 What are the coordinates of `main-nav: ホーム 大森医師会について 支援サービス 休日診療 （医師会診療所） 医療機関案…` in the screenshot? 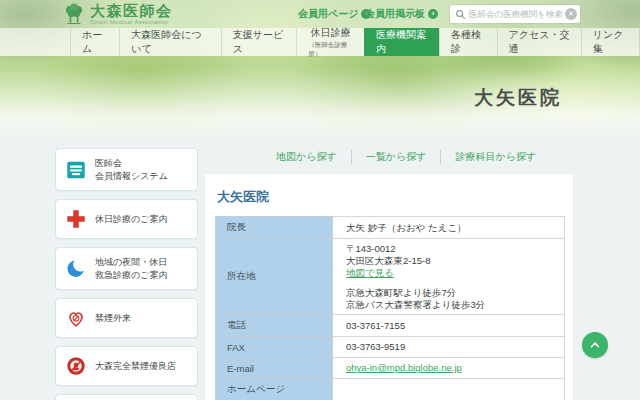 It's located at (320, 42).